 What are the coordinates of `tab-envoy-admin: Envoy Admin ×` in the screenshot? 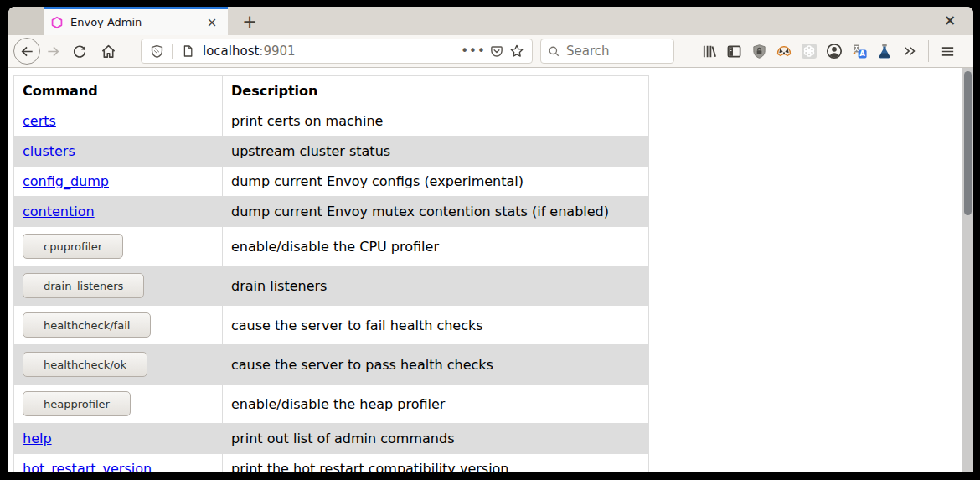 It's located at (136, 21).